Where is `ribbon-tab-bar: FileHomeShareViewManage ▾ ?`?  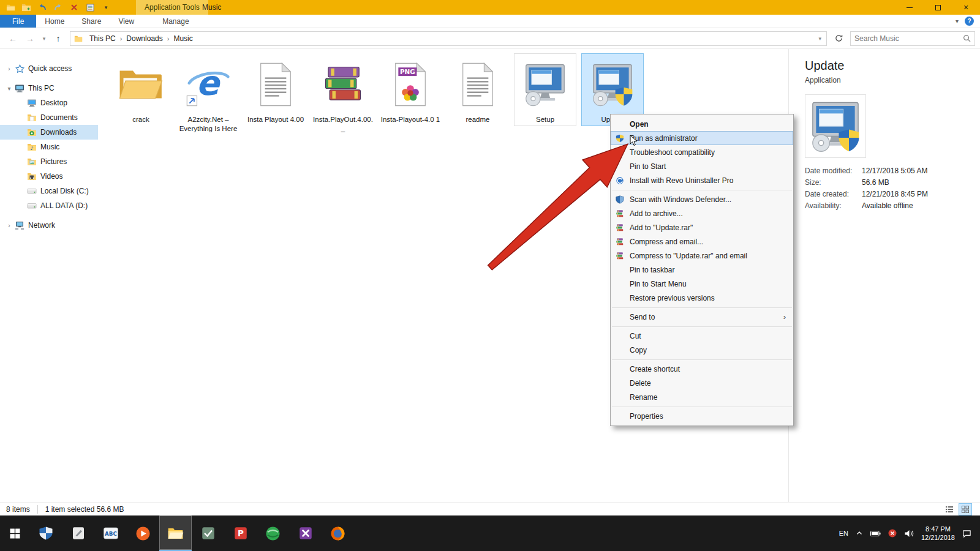 ribbon-tab-bar: FileHomeShareViewManage ▾ ? is located at coordinates (490, 21).